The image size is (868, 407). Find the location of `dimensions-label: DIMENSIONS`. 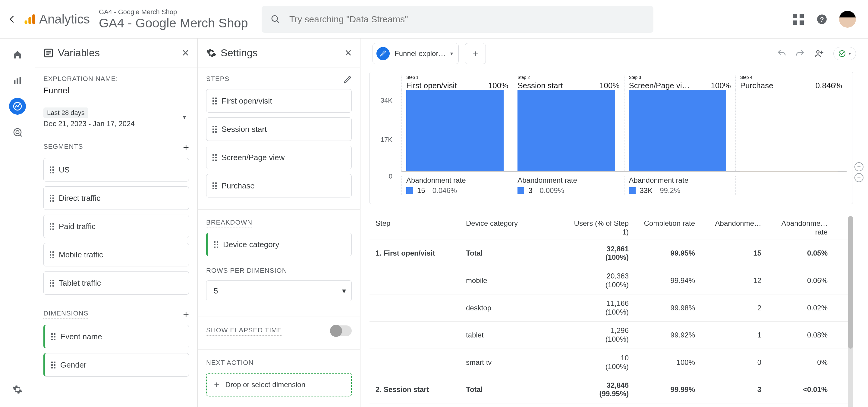

dimensions-label: DIMENSIONS is located at coordinates (66, 314).